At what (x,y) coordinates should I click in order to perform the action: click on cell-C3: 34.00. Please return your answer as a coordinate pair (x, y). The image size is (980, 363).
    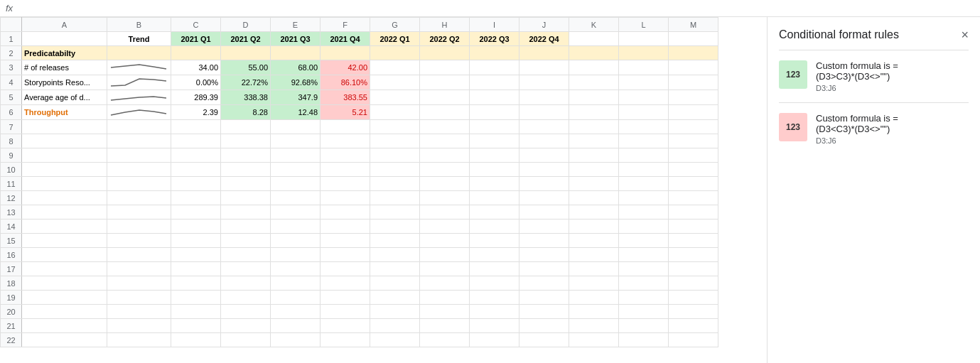
    Looking at the image, I should click on (196, 68).